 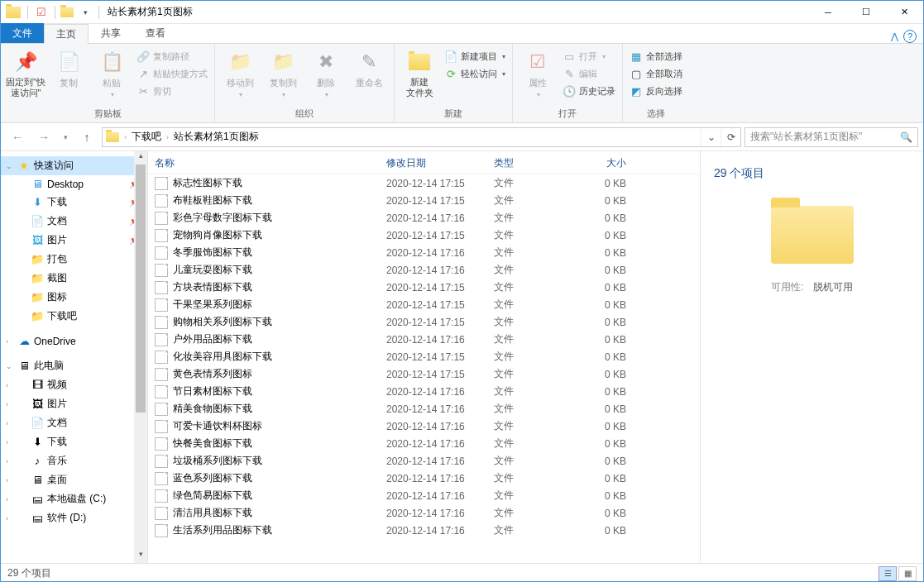 What do you see at coordinates (589, 91) in the screenshot?
I see `history-button: 🕓历史记录` at bounding box center [589, 91].